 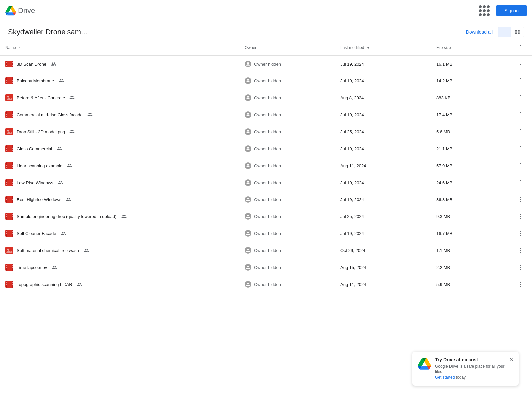 I want to click on table-row: Balcony Membrane Owner hidden Jul 19, 20…, so click(x=266, y=81).